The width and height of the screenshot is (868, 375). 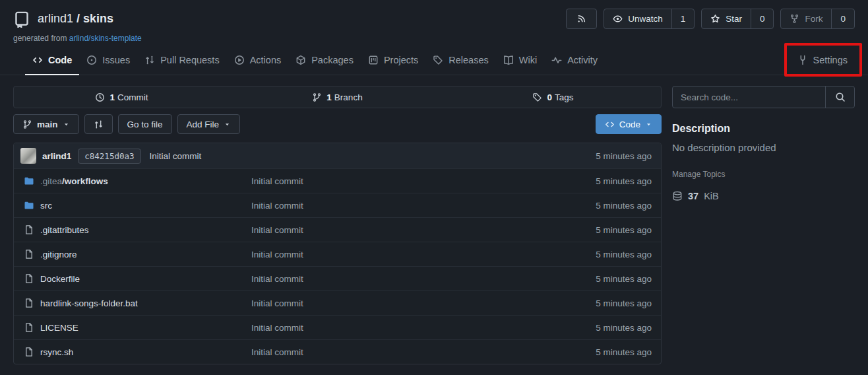 What do you see at coordinates (209, 124) in the screenshot?
I see `add-file-button: Add File` at bounding box center [209, 124].